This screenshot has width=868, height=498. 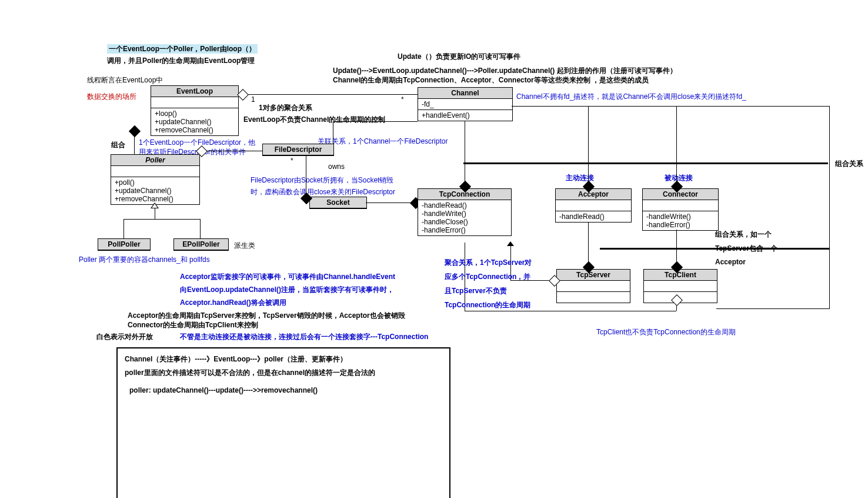 I want to click on line-child-l, so click(x=123, y=228).